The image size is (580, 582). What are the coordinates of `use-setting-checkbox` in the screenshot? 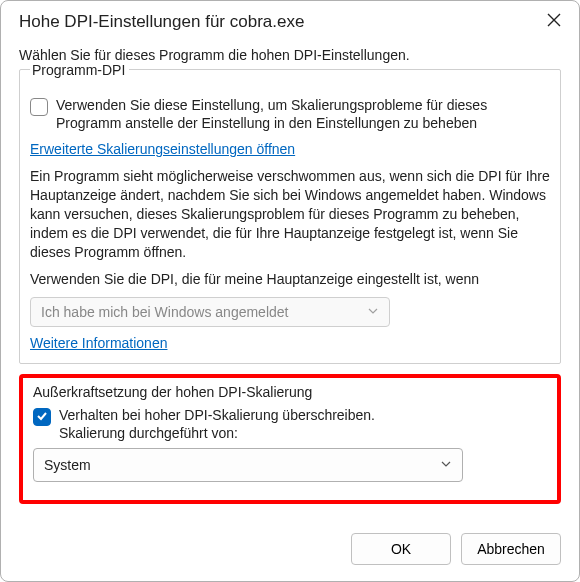 It's located at (39, 107).